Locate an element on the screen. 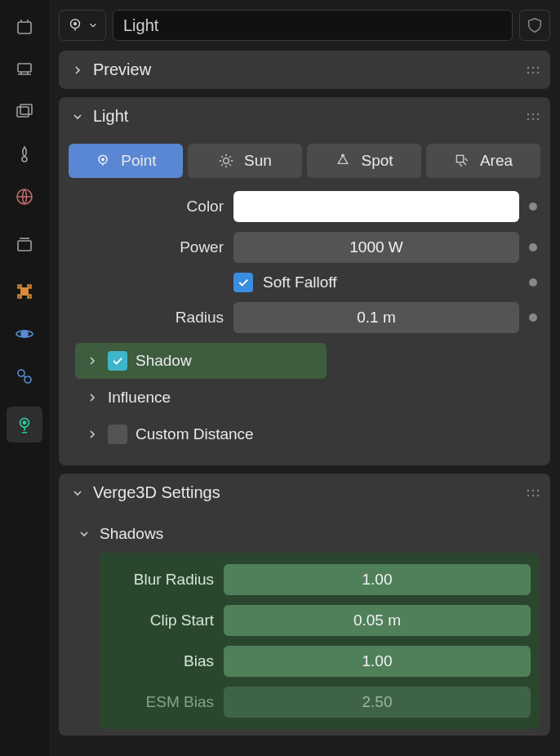  preview-panel: Preview is located at coordinates (304, 70).